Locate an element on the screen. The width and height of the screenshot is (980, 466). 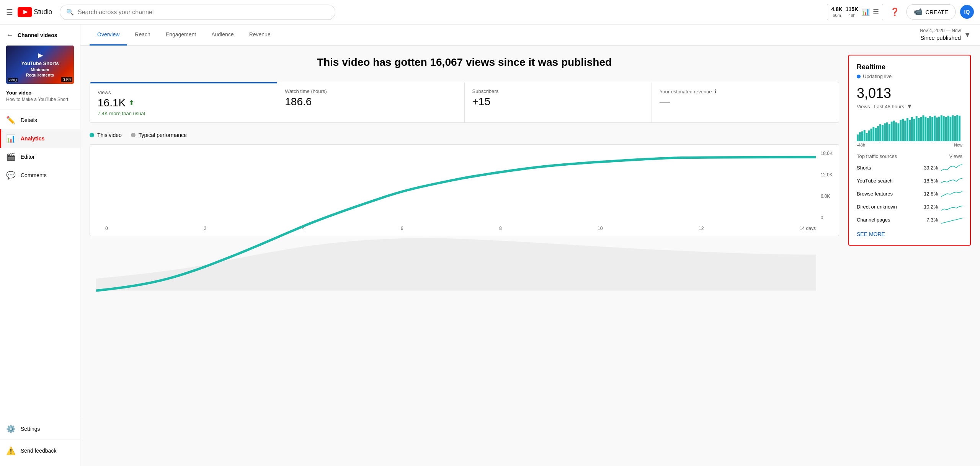
tab-overview: Overview is located at coordinates (108, 35).